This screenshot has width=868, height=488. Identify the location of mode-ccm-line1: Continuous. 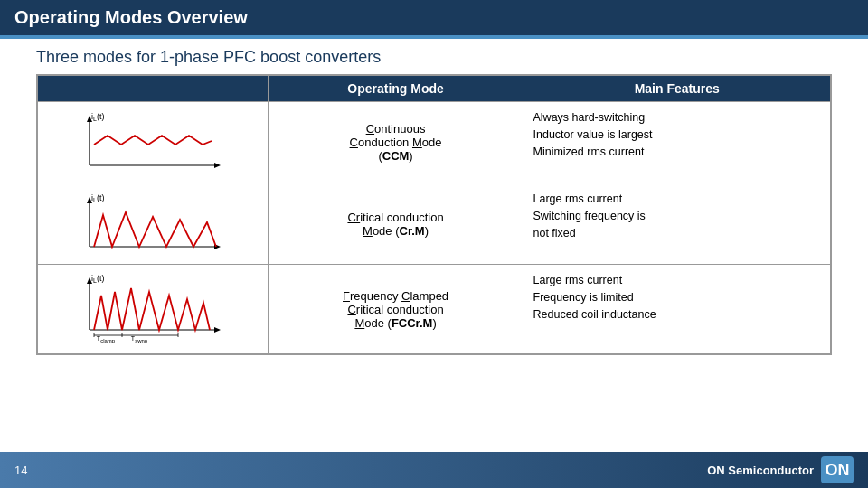
(396, 128).